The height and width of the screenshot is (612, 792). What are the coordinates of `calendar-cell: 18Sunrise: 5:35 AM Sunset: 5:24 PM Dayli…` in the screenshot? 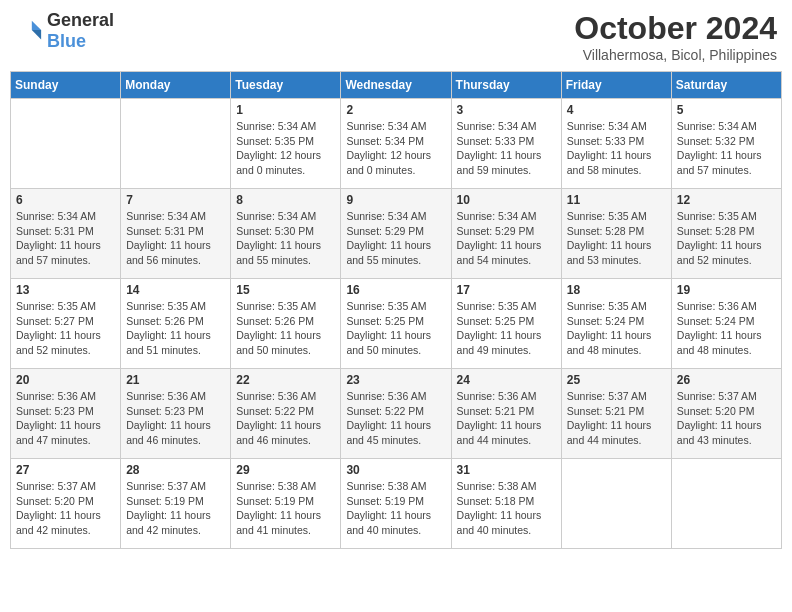 It's located at (616, 324).